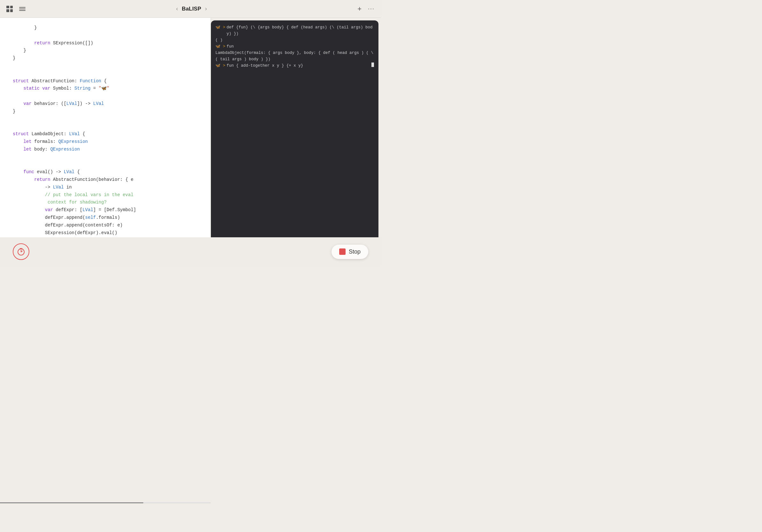 The height and width of the screenshot is (532, 762). Describe the element at coordinates (300, 31) in the screenshot. I see `terminal-input-text: def {fun} (\ {args body} { def (head arg…` at that location.